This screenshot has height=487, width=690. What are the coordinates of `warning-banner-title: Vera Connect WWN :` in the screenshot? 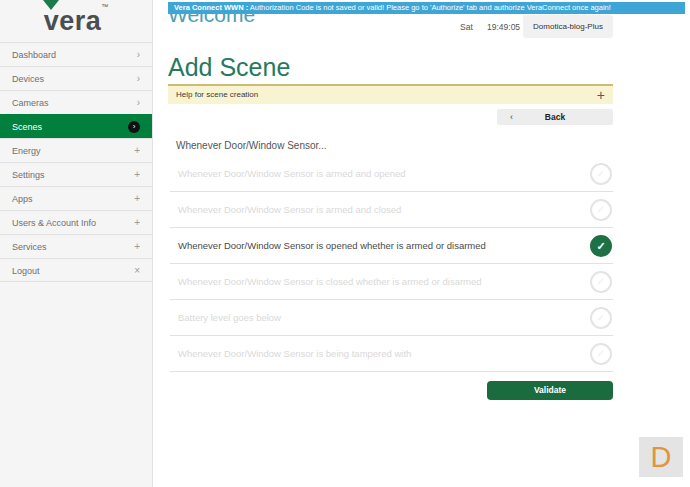 It's located at (211, 8).